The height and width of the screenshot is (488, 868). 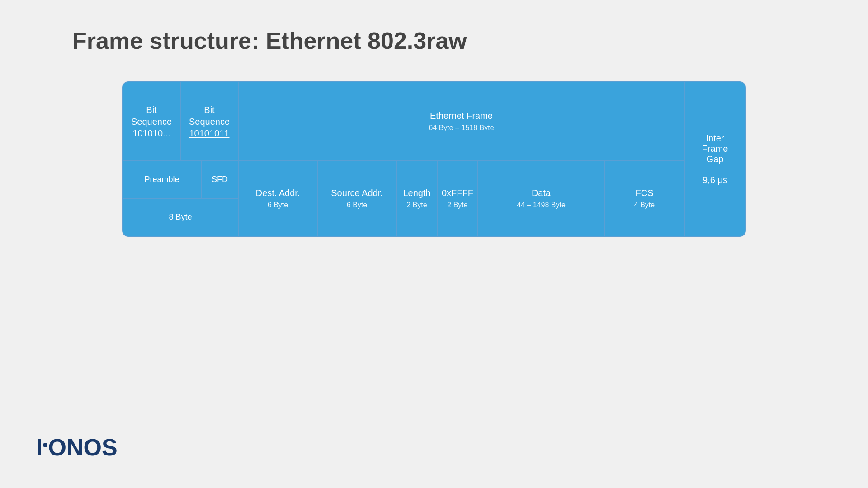 I want to click on cell-length: Length 2 Byte, so click(x=417, y=199).